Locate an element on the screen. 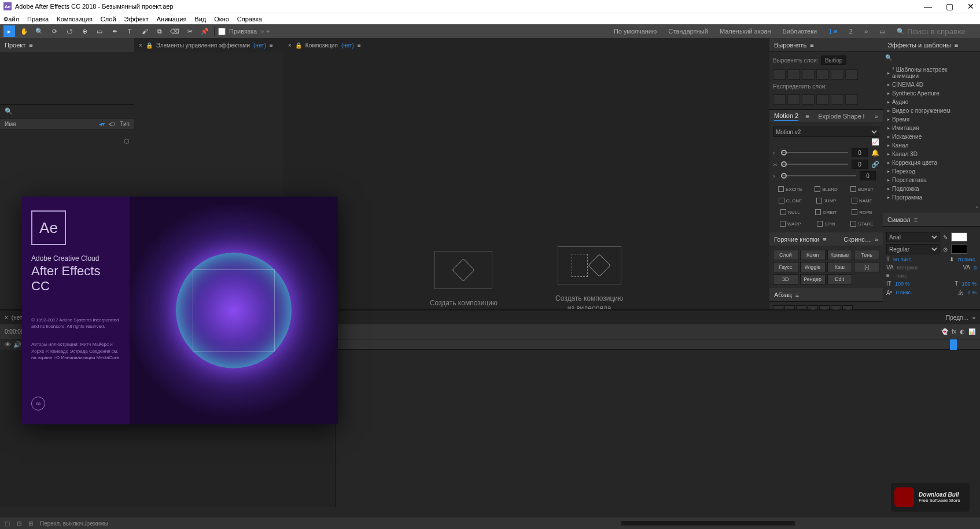 This screenshot has height=529, width=980. font-family-dropdown: Arial is located at coordinates (913, 237).